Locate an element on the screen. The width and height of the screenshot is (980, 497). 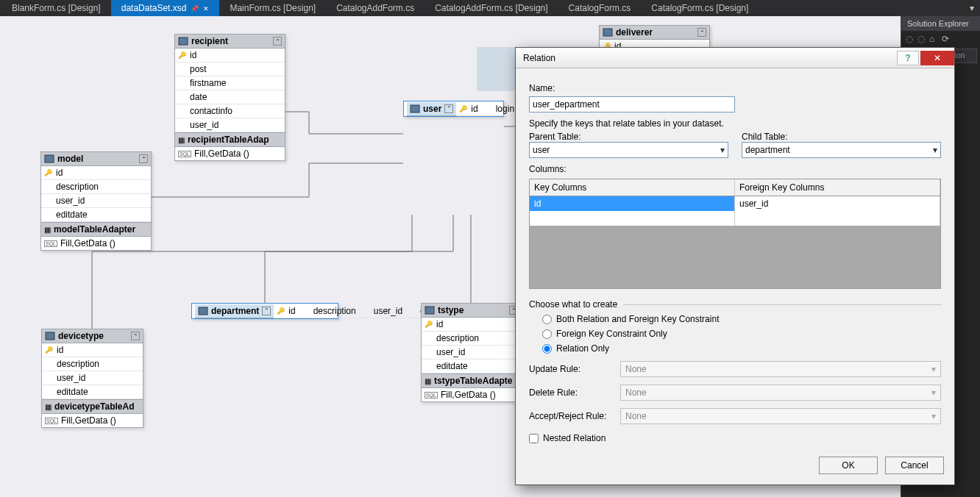
key-columns-header: Key Columns is located at coordinates (633, 187).